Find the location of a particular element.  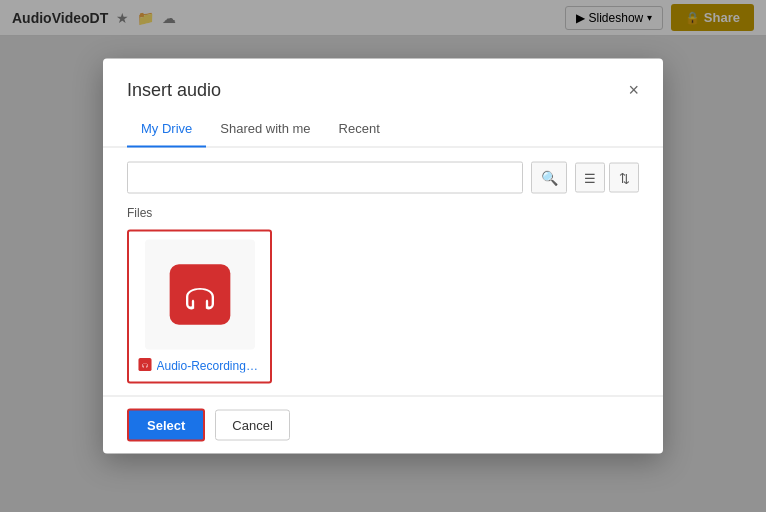

sort-icon: ⇅ is located at coordinates (624, 178).